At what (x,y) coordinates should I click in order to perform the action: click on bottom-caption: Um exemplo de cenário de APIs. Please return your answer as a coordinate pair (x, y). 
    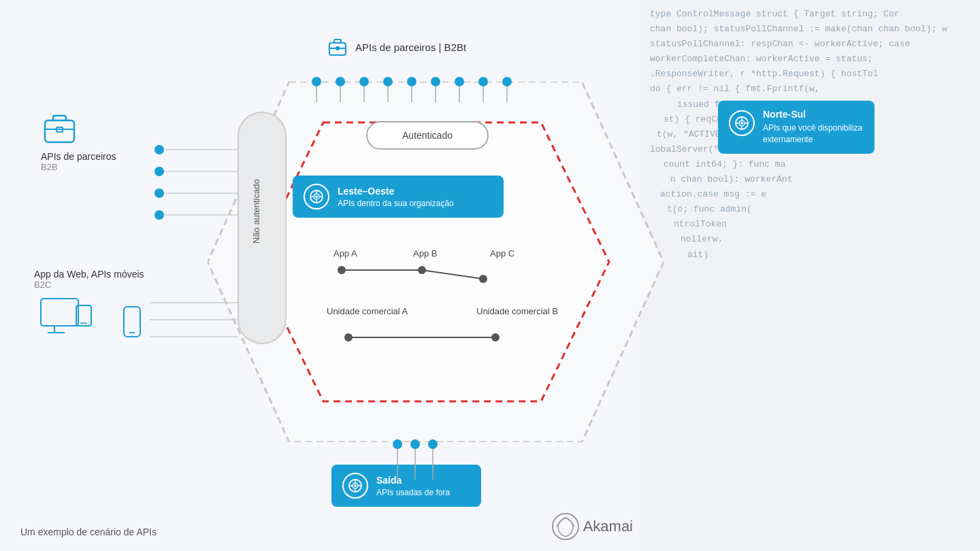
    Looking at the image, I should click on (88, 532).